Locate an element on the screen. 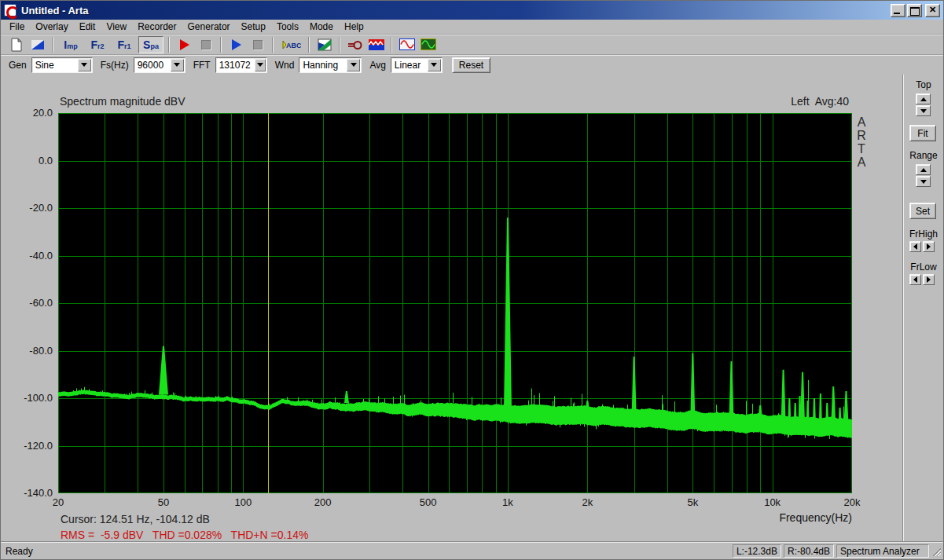 The height and width of the screenshot is (560, 944). svg-text: ABC is located at coordinates (294, 46).